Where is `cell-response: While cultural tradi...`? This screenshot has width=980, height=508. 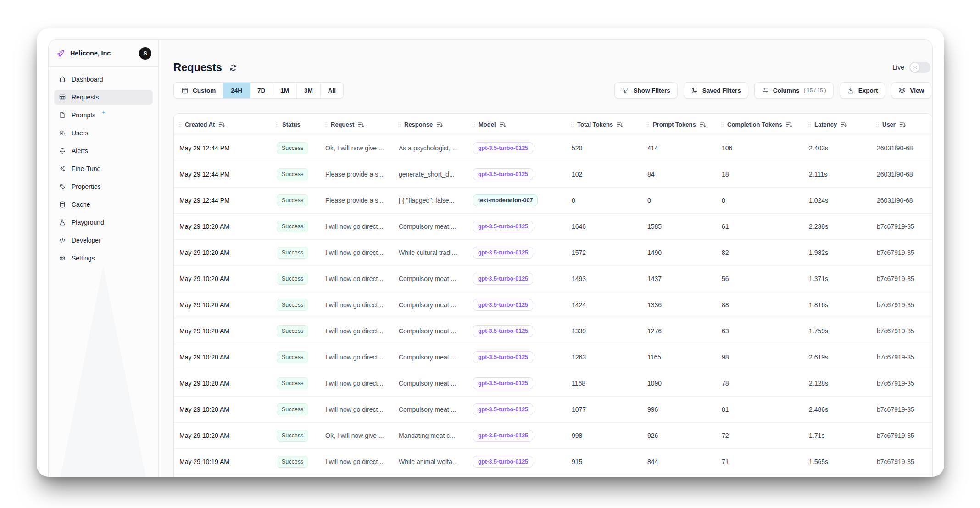 cell-response: While cultural tradi... is located at coordinates (430, 253).